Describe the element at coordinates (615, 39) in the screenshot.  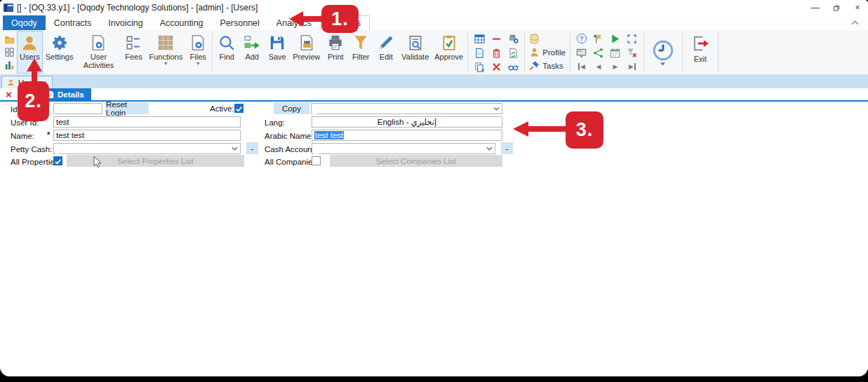
I see `run-play-icon` at that location.